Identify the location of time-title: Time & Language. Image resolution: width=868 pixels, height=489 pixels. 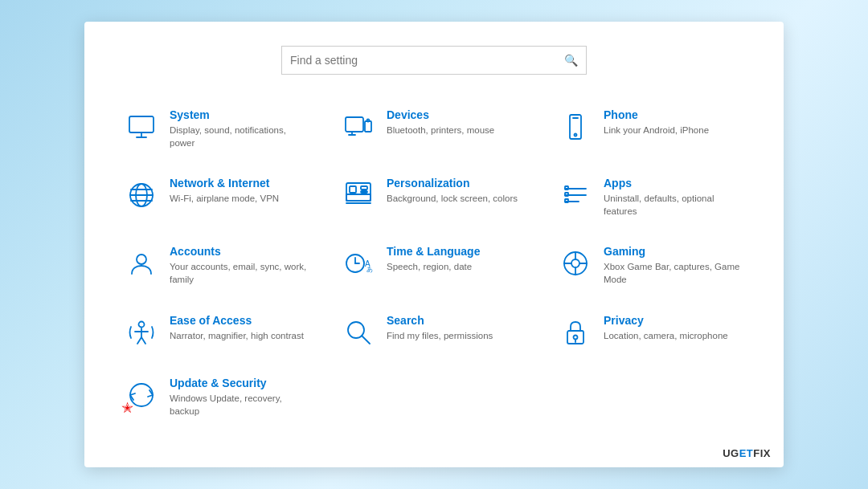
(433, 251).